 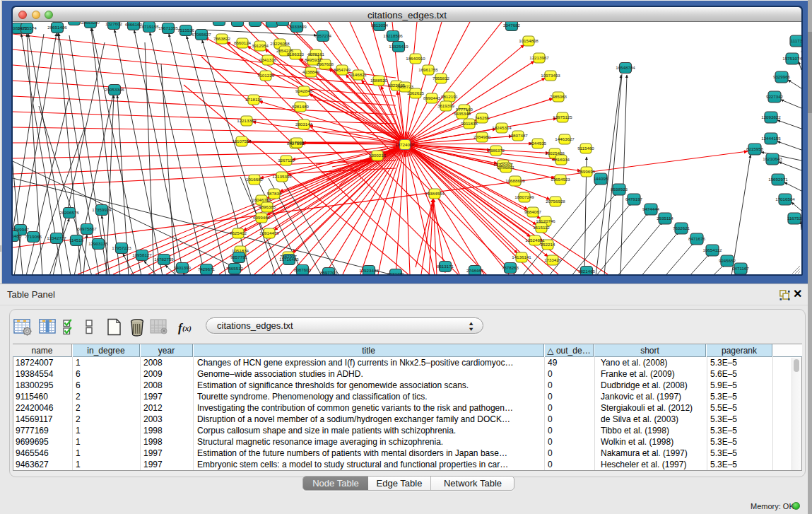 What do you see at coordinates (342, 69) in the screenshot?
I see `svg-text: 8454749` at bounding box center [342, 69].